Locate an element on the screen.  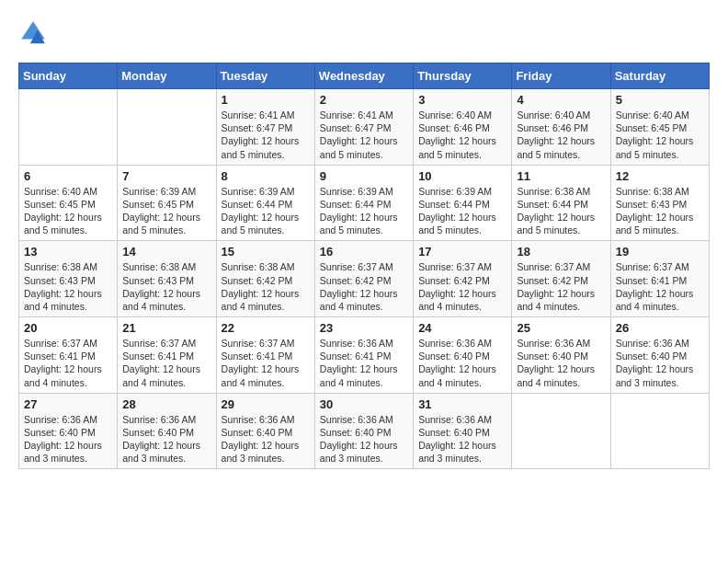
day-number: 12 is located at coordinates (660, 177).